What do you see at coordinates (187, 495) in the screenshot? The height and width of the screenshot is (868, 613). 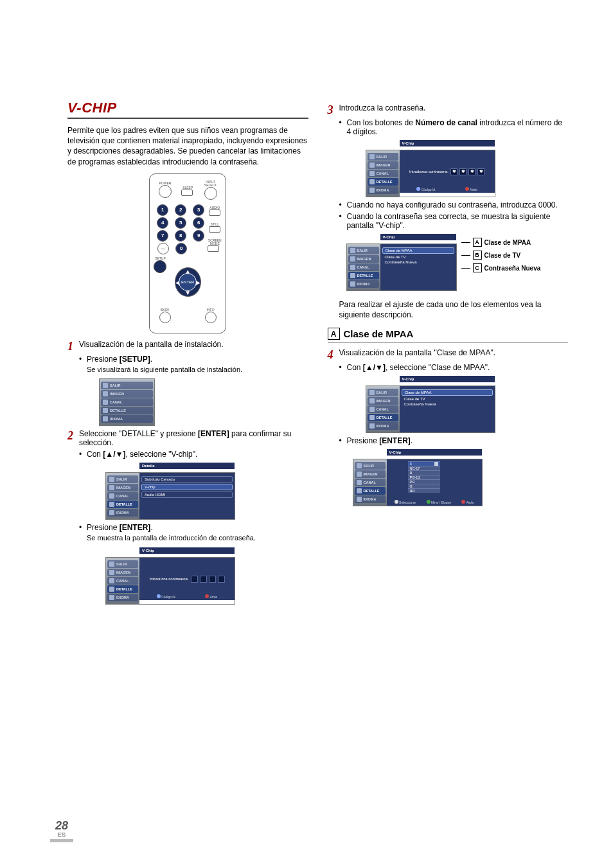 I see `osd-opt-audiohdmi: Audio HDMI` at bounding box center [187, 495].